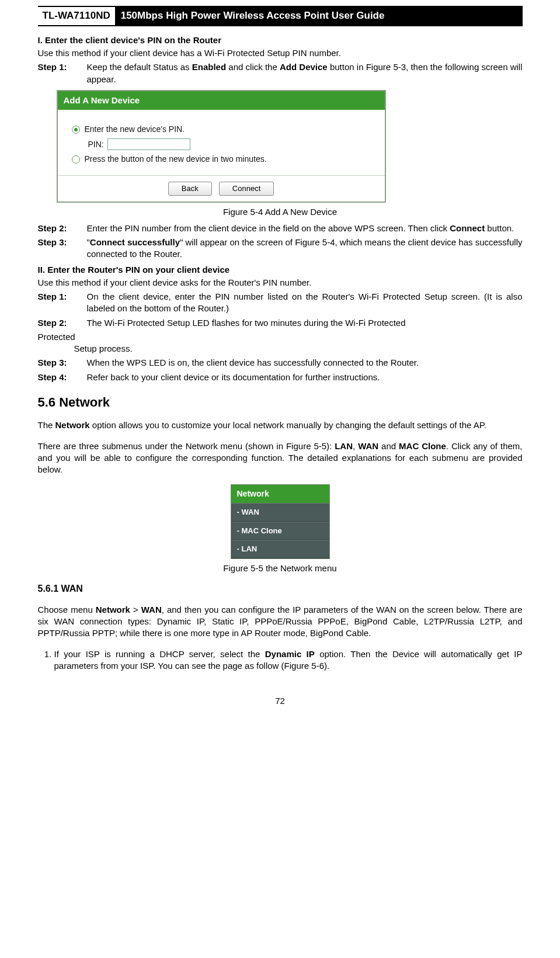  Describe the element at coordinates (221, 159) in the screenshot. I see `radio-press-button: Press the button of the new device in tw…` at that location.